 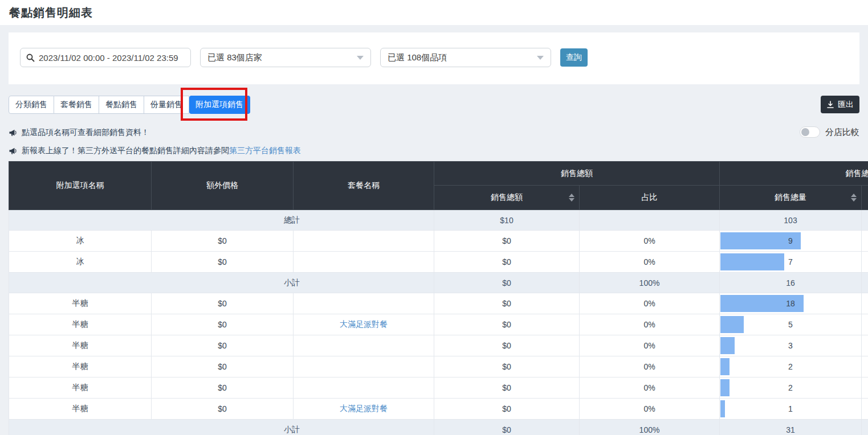 What do you see at coordinates (417, 58) in the screenshot?
I see `item-select-value: 已選 108個品項` at bounding box center [417, 58].